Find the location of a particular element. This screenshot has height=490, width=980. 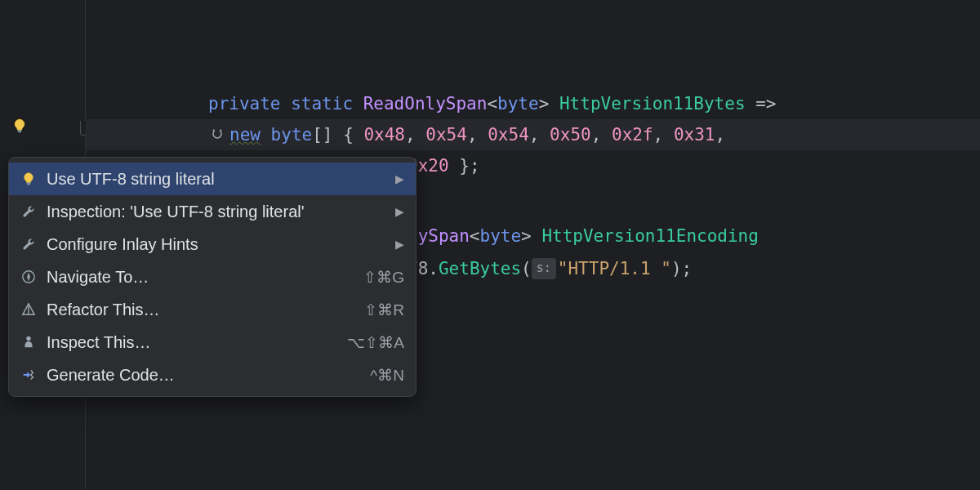

inspect-icon is located at coordinates (29, 342).